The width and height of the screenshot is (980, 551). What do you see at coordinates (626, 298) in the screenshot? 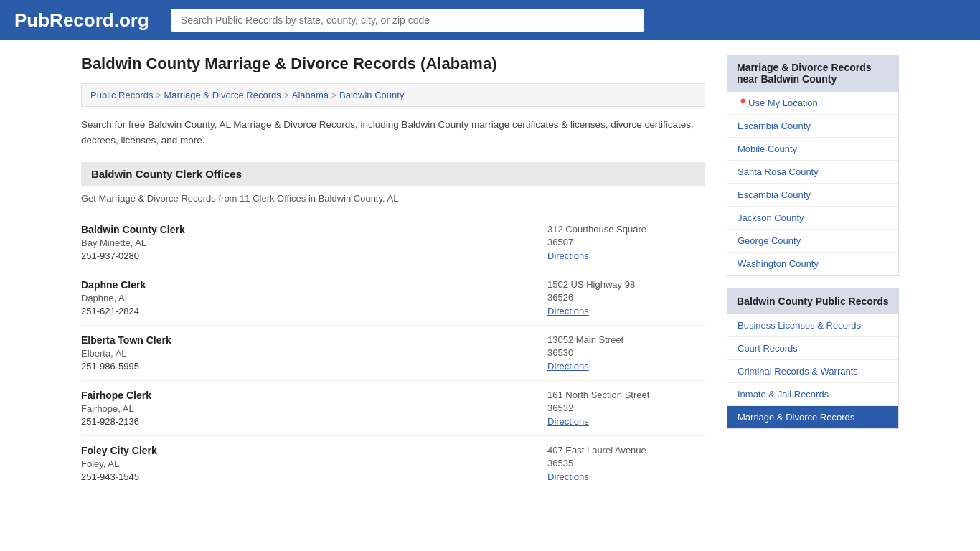
I see `clerk-right-1: 1502 US Highway 98 36526 Directions` at bounding box center [626, 298].